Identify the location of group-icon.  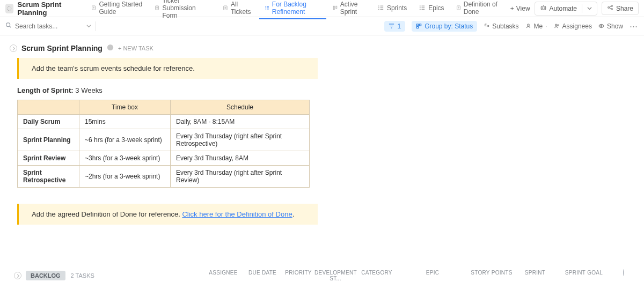
(419, 26).